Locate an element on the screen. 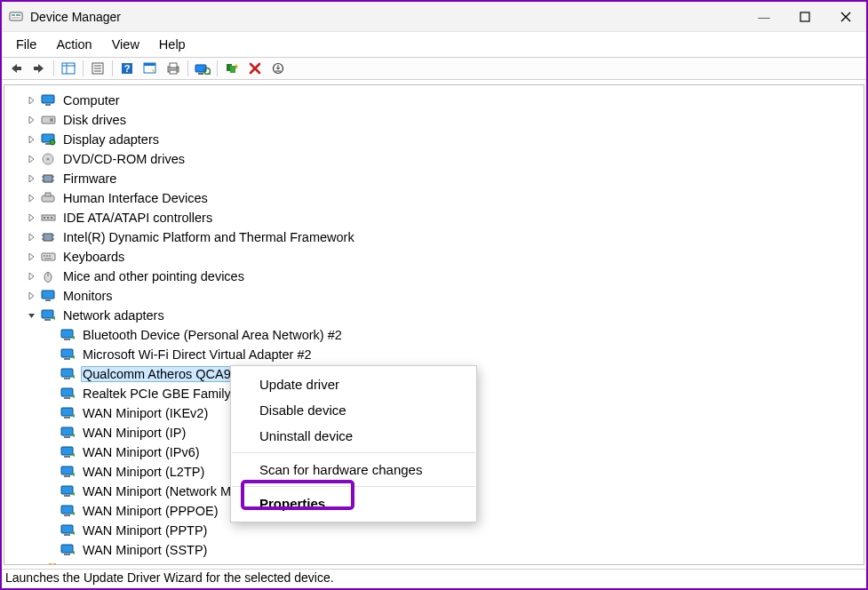  action-button is located at coordinates (150, 68).